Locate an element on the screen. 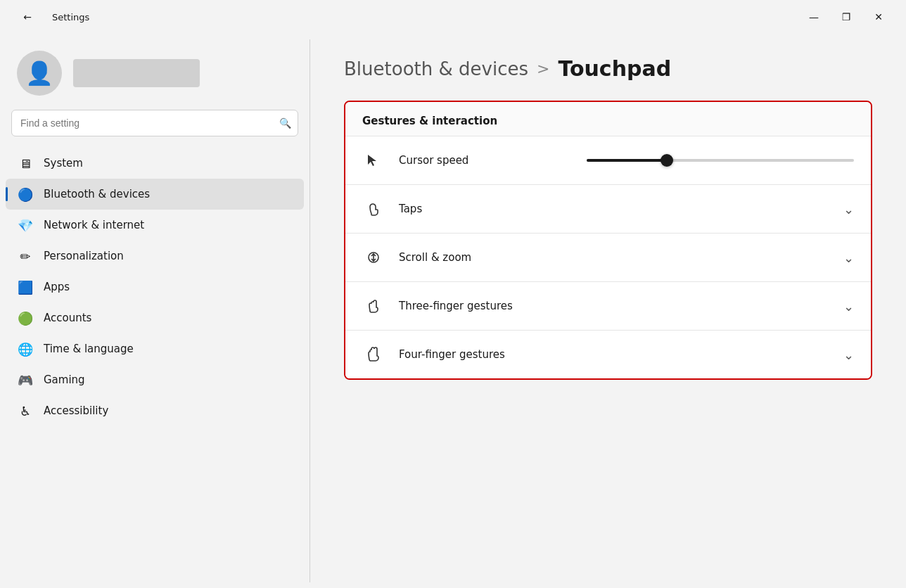 The image size is (906, 588). user-icon: 👤 is located at coordinates (39, 73).